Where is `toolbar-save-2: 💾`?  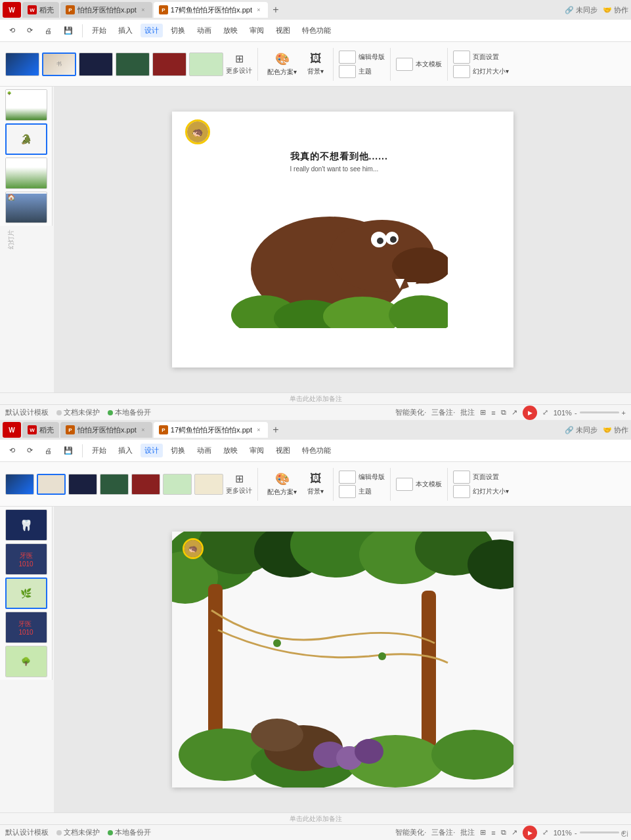 toolbar-save-2: 💾 is located at coordinates (68, 450).